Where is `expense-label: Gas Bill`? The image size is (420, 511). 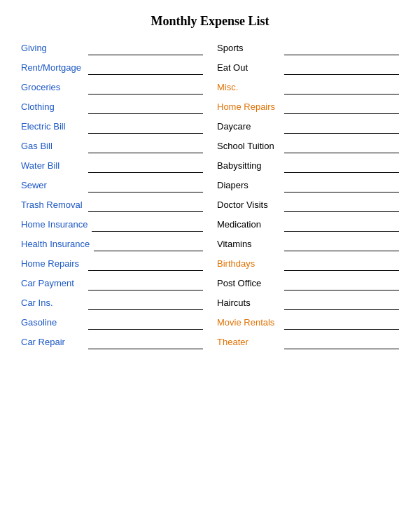
expense-label: Gas Bill is located at coordinates (52, 147).